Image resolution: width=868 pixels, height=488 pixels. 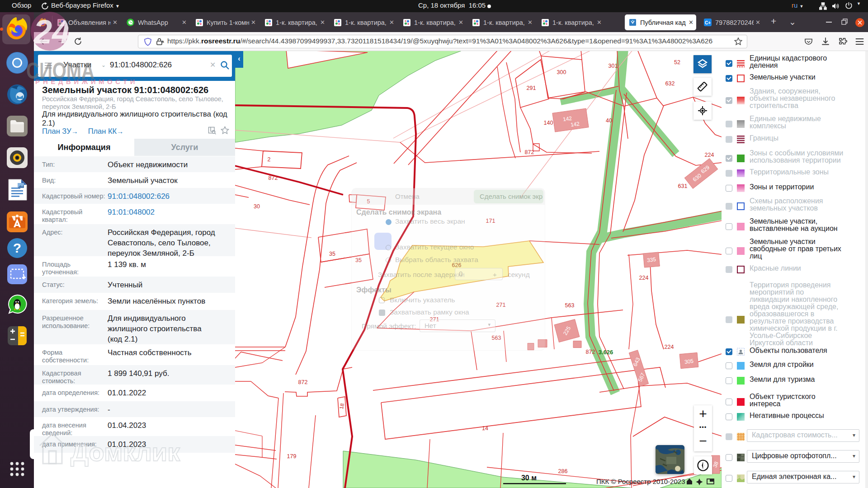 I want to click on svg-text: 52, so click(x=677, y=62).